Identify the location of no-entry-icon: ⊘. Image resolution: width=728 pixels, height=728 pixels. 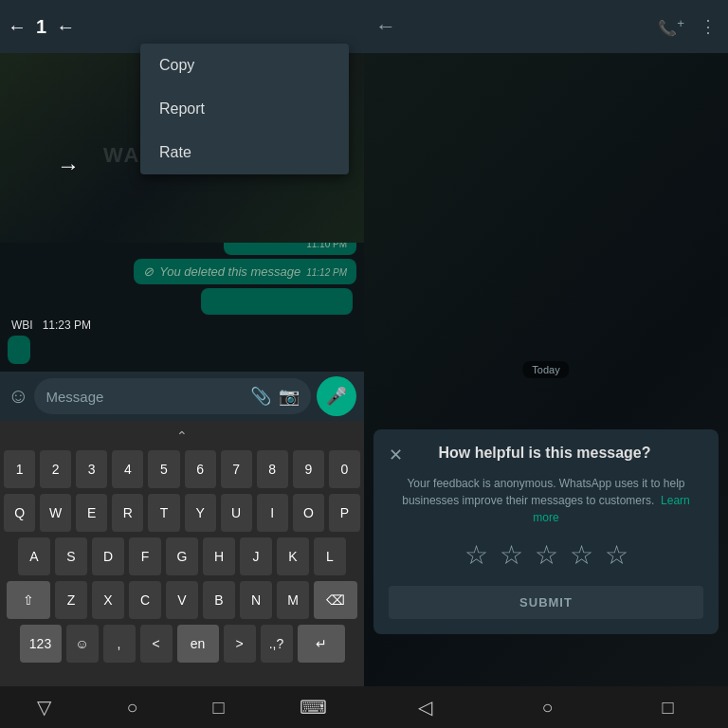
(148, 271).